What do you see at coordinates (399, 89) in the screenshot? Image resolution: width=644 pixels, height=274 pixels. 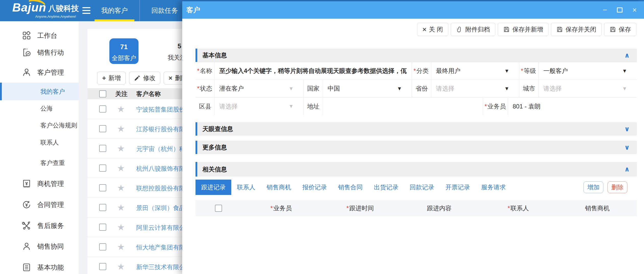 I see `chevron-down-icon: ▼` at bounding box center [399, 89].